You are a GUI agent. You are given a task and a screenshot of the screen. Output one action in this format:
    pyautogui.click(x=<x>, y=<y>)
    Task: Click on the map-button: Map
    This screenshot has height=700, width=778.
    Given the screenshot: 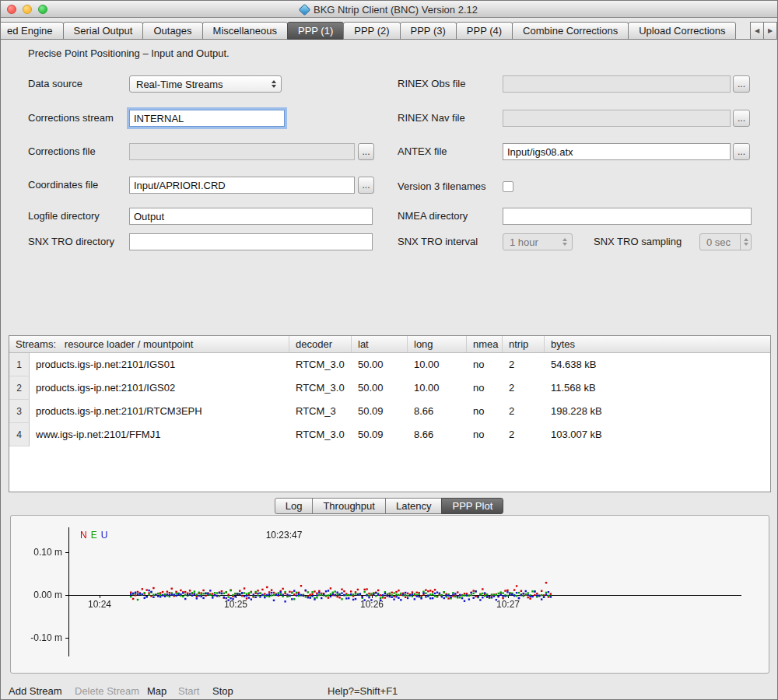 What is the action you would take?
    pyautogui.click(x=157, y=691)
    